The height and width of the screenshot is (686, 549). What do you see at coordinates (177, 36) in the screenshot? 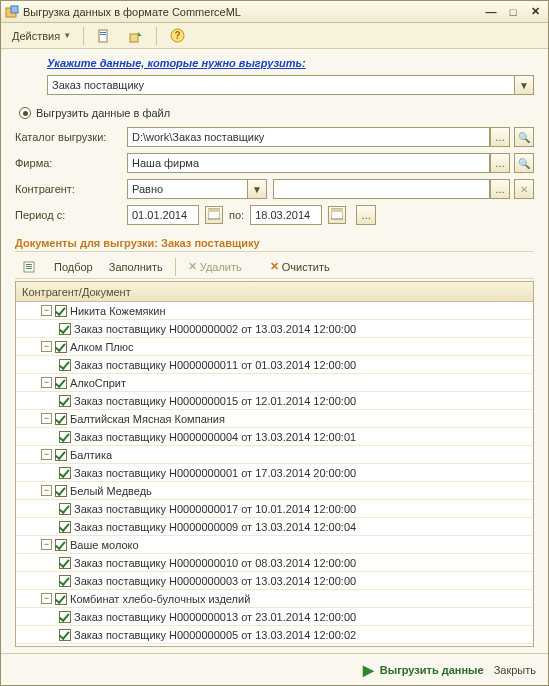
I see `help-button: ?` at bounding box center [177, 36].